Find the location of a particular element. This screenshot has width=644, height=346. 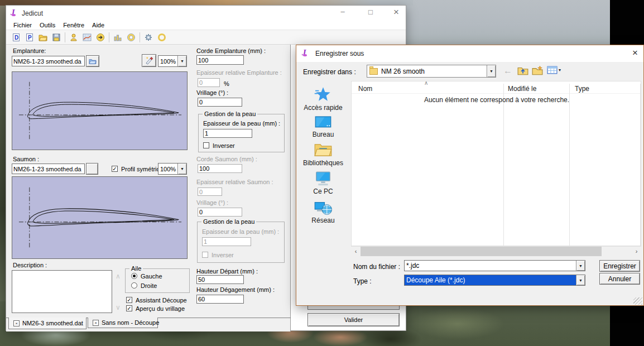

column-header-type: Type is located at coordinates (582, 89).